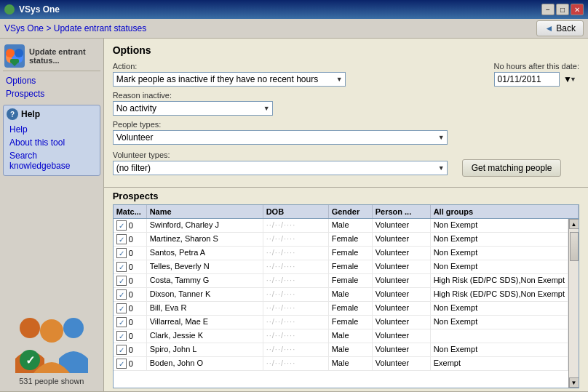 This screenshot has height=392, width=588. What do you see at coordinates (122, 281) in the screenshot?
I see `row-checkbox-4: ✓` at bounding box center [122, 281].